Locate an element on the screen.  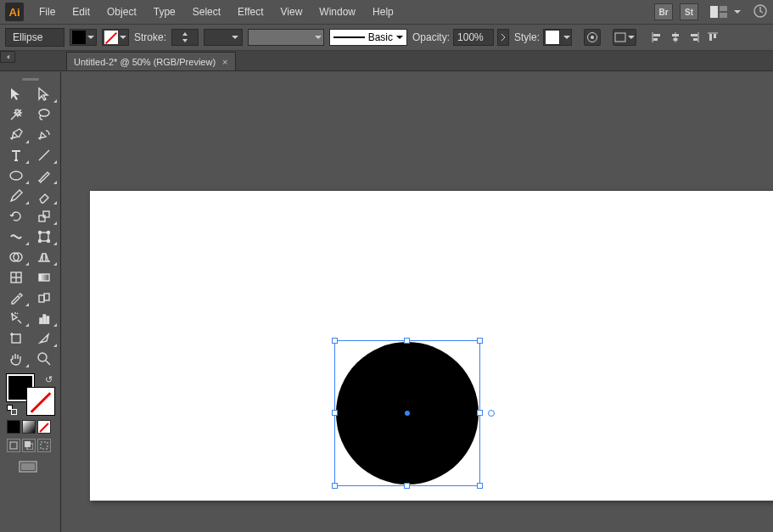
zoom-tool is located at coordinates (45, 359).